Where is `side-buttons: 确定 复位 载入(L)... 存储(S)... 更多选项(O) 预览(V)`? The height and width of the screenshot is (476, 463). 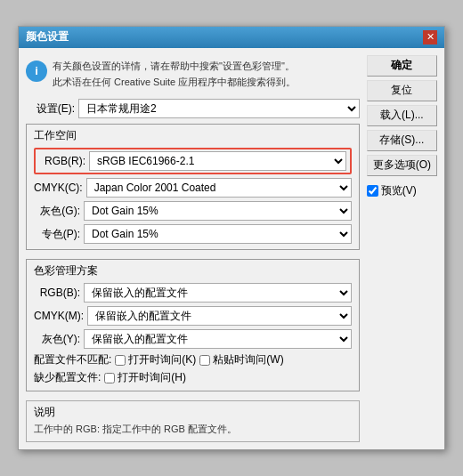
side-buttons: 确定 复位 载入(L)... 存储(S)... 更多选项(O) 预览(V) is located at coordinates (402, 249).